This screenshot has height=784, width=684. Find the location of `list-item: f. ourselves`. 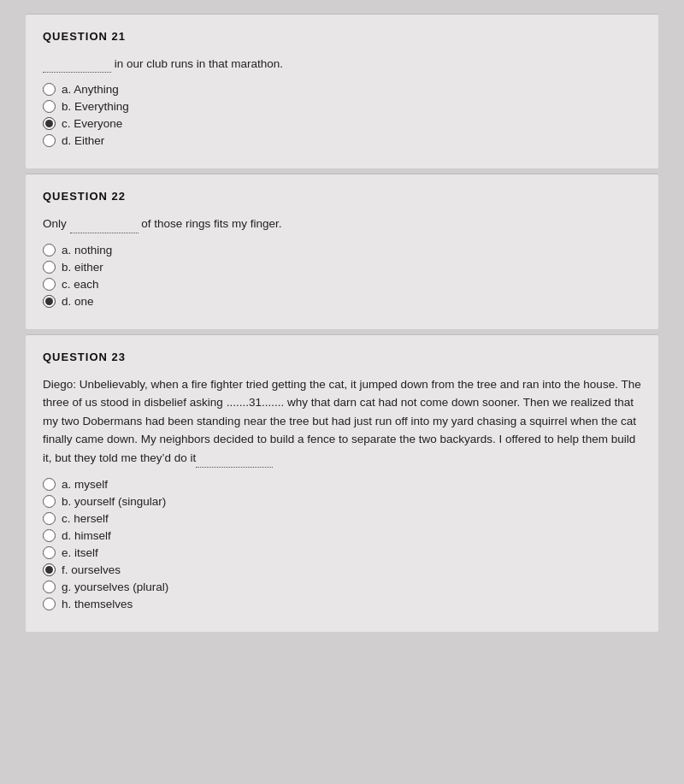

list-item: f. ourselves is located at coordinates (342, 569).